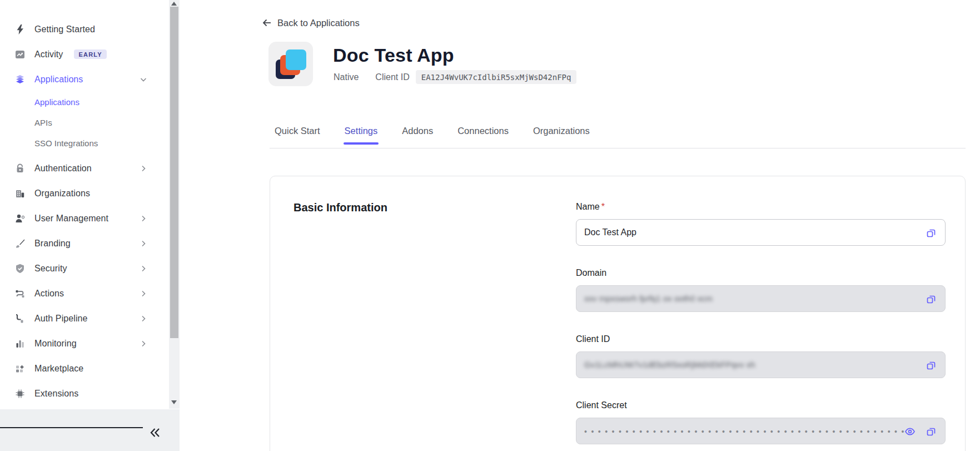 The image size is (980, 451). Describe the element at coordinates (603, 207) in the screenshot. I see `required-asterisk: *` at that location.